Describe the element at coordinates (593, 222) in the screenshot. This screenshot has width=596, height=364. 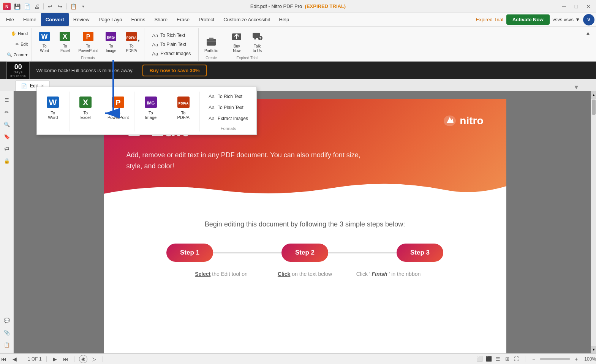
I see `vertical-scrollbar: ▲ ▼` at that location.